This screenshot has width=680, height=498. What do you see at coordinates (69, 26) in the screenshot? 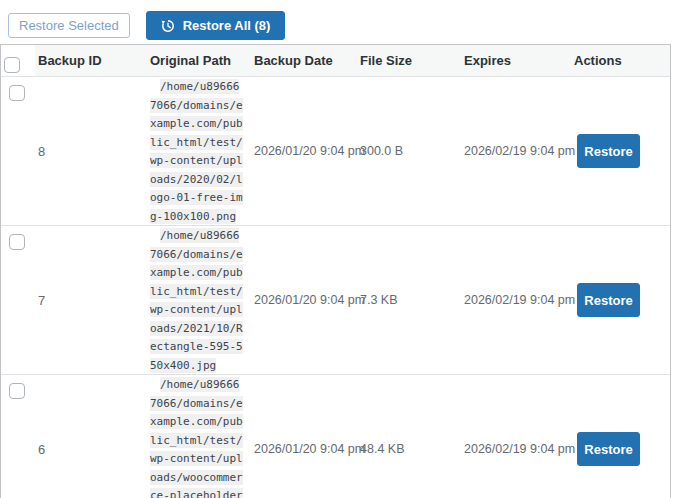
I see `restore-selected-button: Restore Selected` at bounding box center [69, 26].